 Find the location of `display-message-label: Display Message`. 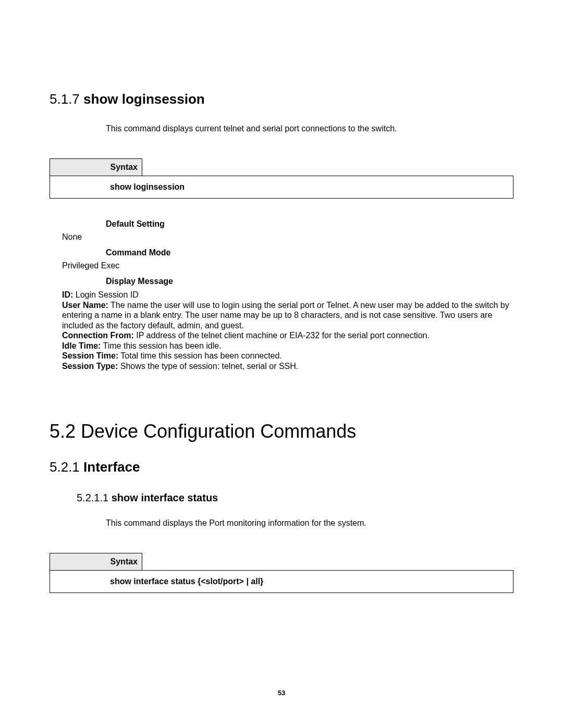

display-message-label: Display Message is located at coordinates (310, 281).